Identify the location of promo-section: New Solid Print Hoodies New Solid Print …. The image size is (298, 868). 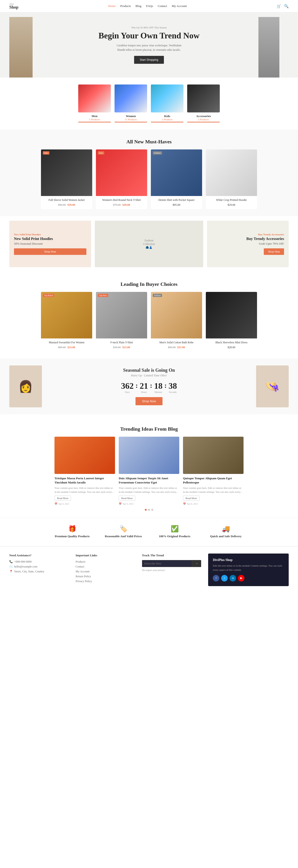
(149, 244).